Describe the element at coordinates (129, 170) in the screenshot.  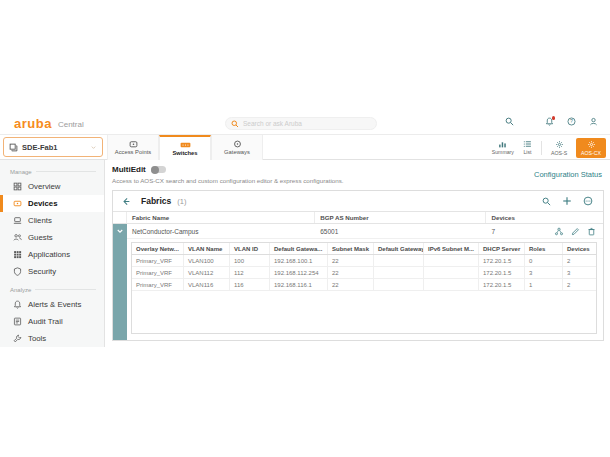
I see `multiedit-label: MultiEdit` at that location.